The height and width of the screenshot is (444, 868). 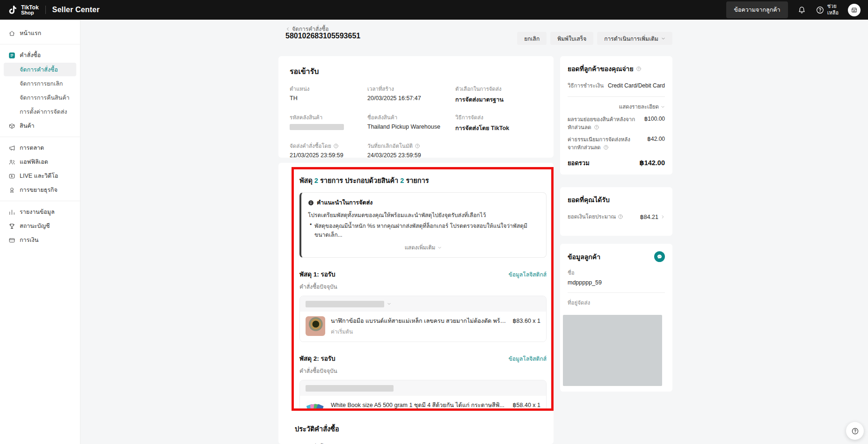 I want to click on page-title-order-id: 580102683105593651, so click(x=323, y=36).